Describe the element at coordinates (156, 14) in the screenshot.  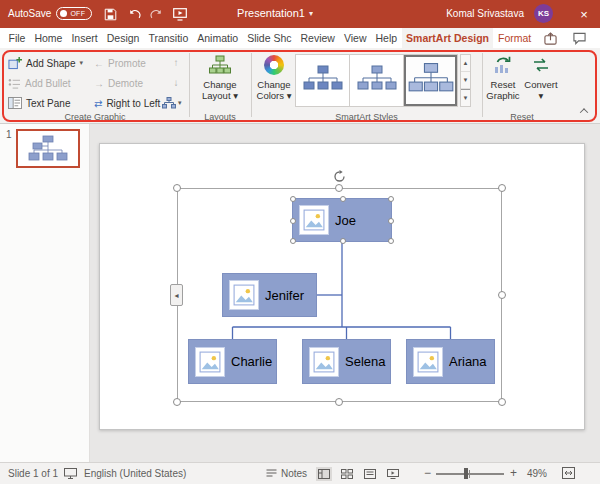
I see `redo-icon` at that location.